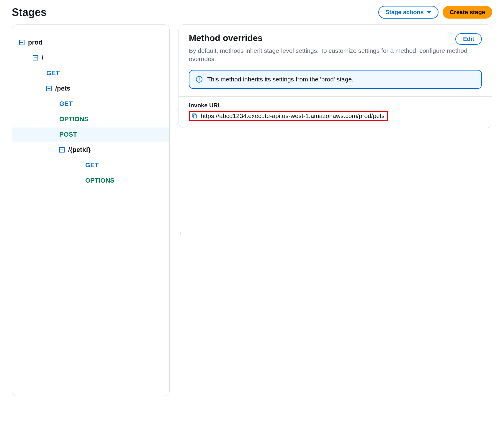 The width and height of the screenshot is (504, 436). What do you see at coordinates (91, 135) in the screenshot?
I see `tree-node-pets-post: POST` at bounding box center [91, 135].